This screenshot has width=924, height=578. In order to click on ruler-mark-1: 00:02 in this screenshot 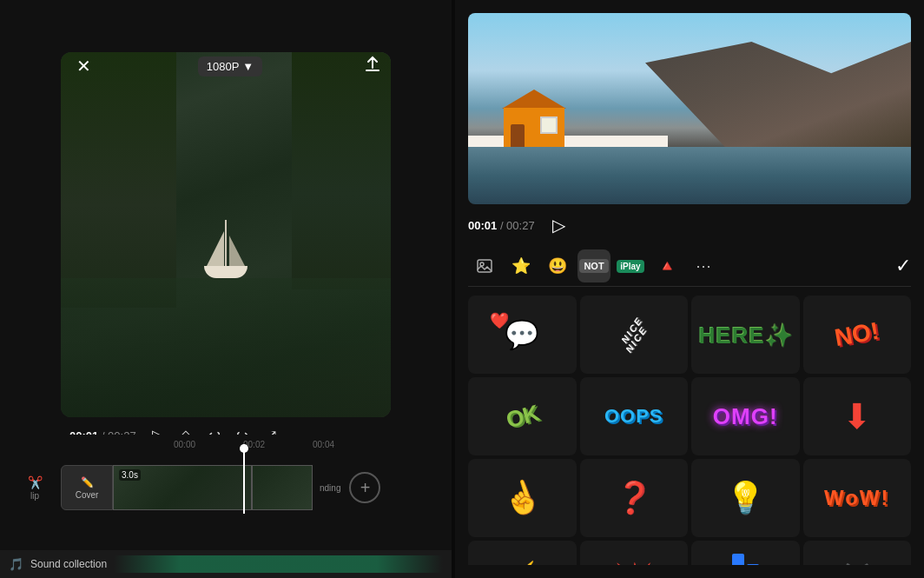, I will do `click(278, 445)`.